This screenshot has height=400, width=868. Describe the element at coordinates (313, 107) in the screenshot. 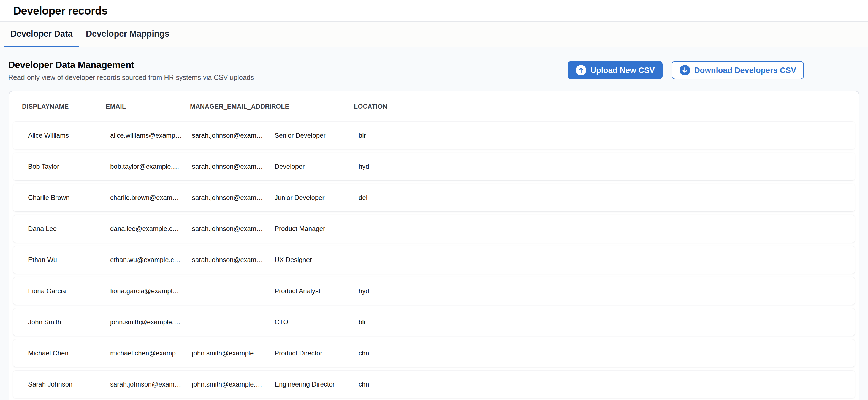

I see `column-header-role: ROLE` at that location.